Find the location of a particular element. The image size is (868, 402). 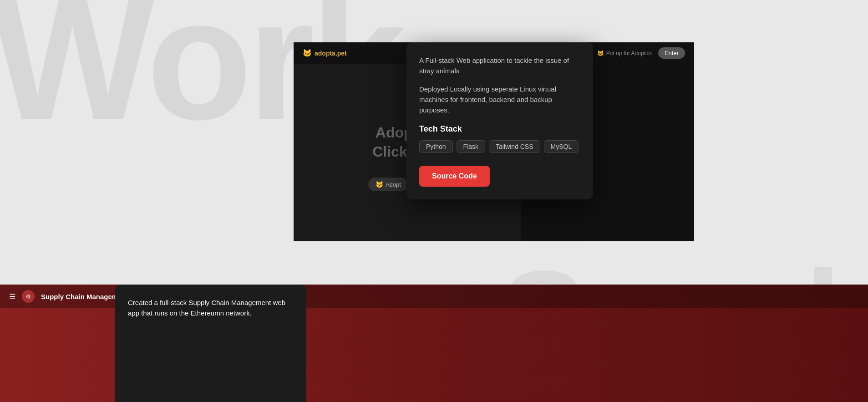

supply-logo-icon: ⚙ is located at coordinates (28, 296).